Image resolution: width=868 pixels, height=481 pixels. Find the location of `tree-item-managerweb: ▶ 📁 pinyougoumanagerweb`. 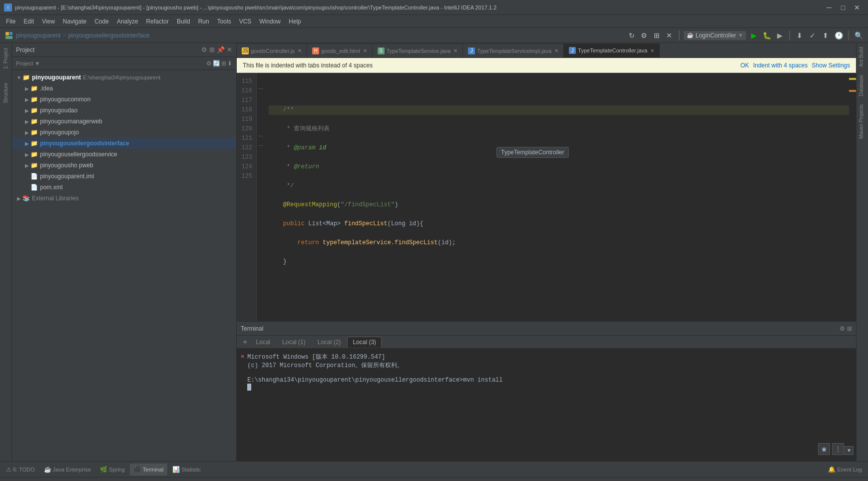

tree-item-managerweb: ▶ 📁 pinyougoumanagerweb is located at coordinates (124, 121).